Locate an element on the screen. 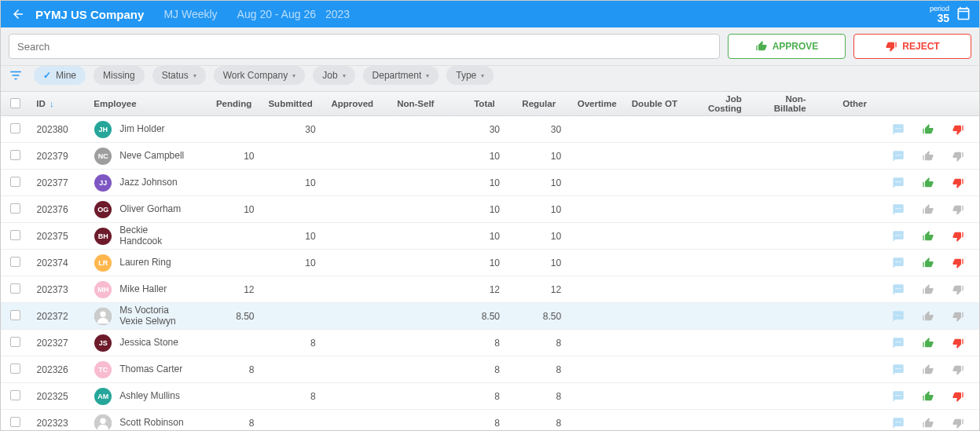 The height and width of the screenshot is (431, 980). chip-department: Department▾ is located at coordinates (401, 75).